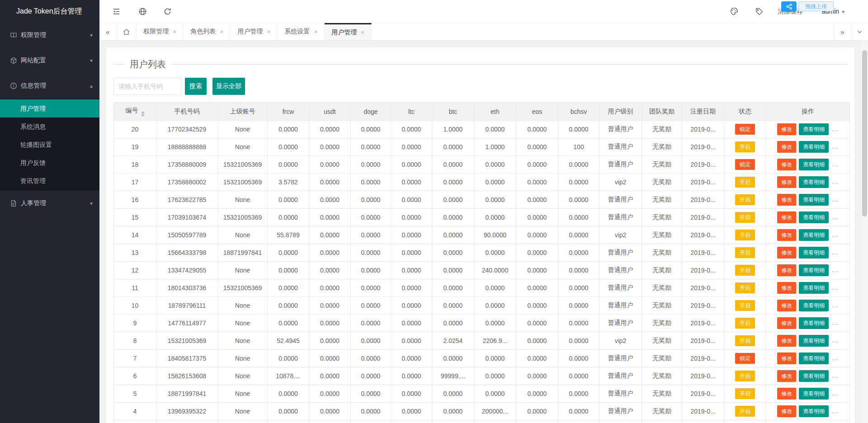 Image resolution: width=868 pixels, height=423 pixels. I want to click on show-all-button: 显示全部, so click(229, 86).